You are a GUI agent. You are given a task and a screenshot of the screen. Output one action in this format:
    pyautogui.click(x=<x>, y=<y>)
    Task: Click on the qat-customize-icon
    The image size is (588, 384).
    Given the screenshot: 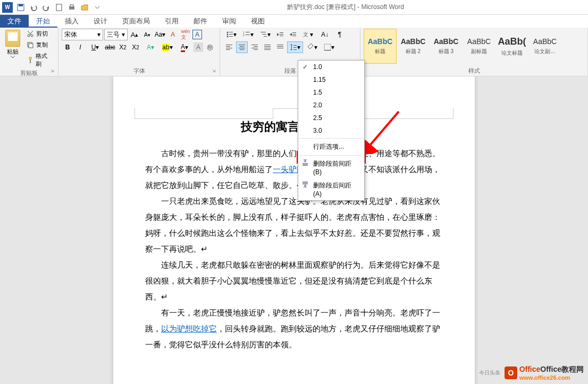 What is the action you would take?
    pyautogui.click(x=97, y=7)
    